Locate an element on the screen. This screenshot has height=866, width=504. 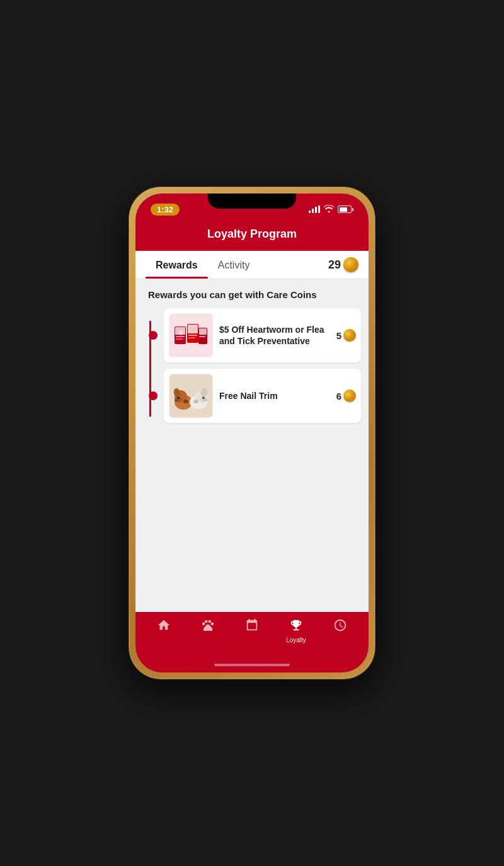
timeline-dot is located at coordinates (153, 335).